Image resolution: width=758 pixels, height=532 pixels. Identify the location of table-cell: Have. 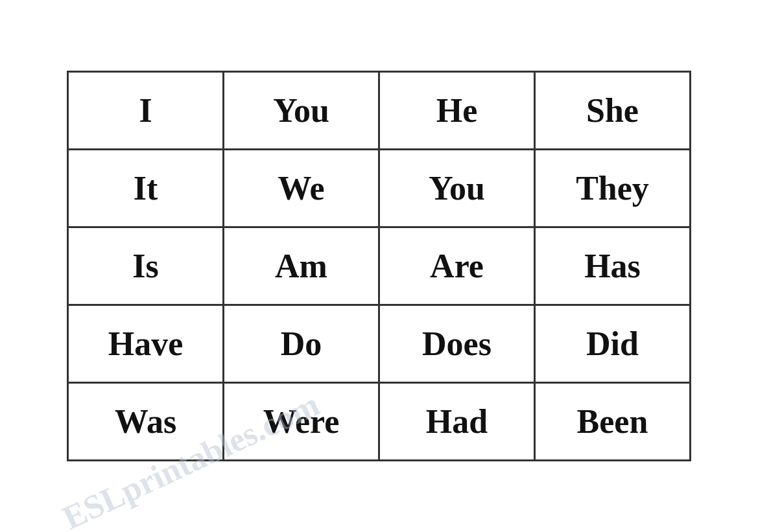
(146, 344).